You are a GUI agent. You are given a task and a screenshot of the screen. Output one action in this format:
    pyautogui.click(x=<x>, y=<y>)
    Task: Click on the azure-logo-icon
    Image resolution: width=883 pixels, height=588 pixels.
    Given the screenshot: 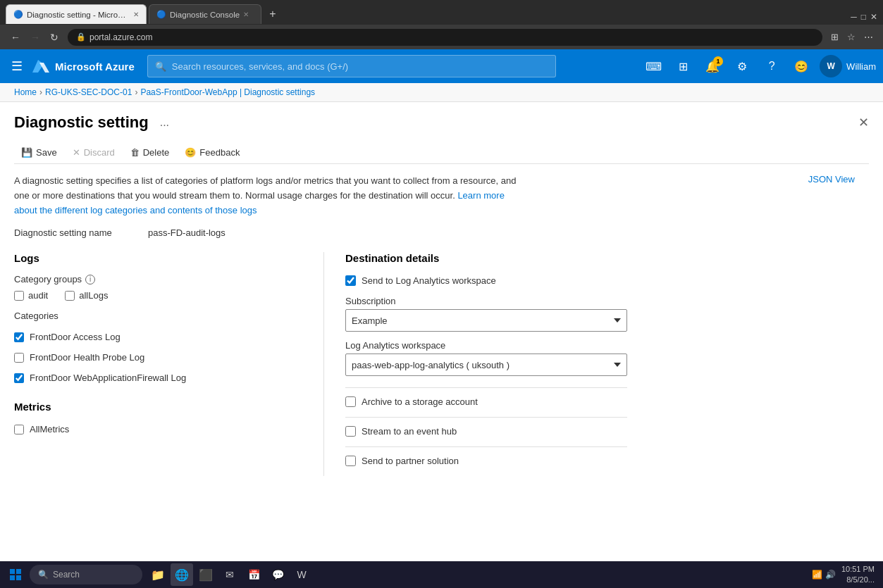 What is the action you would take?
    pyautogui.click(x=41, y=66)
    